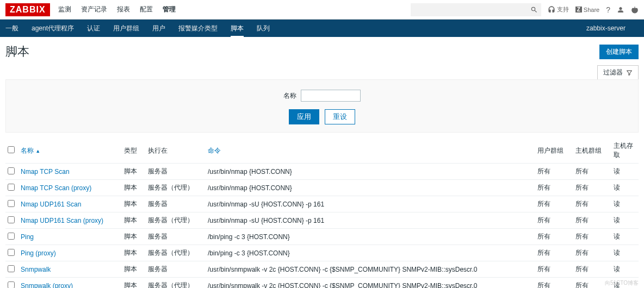 This screenshot has width=644, height=288. What do you see at coordinates (322, 51) in the screenshot?
I see `page-header: 脚本 创建脚本` at bounding box center [322, 51].